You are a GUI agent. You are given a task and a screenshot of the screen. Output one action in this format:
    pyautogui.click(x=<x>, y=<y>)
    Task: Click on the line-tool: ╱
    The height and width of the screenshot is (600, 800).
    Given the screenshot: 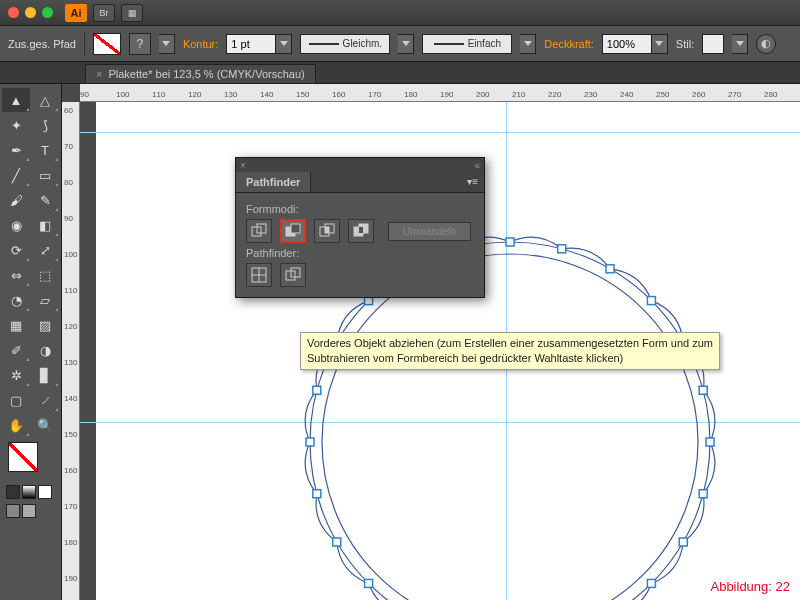 What is the action you would take?
    pyautogui.click(x=16, y=175)
    